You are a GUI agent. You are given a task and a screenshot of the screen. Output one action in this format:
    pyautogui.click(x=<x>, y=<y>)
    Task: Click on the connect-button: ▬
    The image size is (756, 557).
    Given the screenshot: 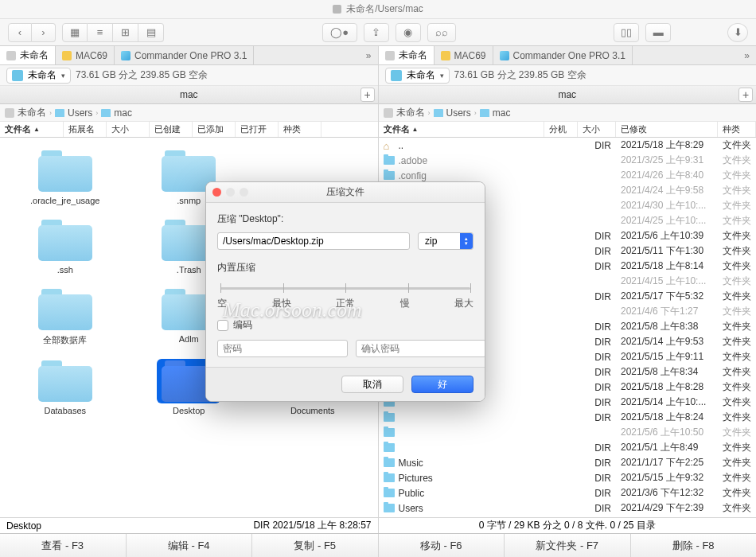 What is the action you would take?
    pyautogui.click(x=658, y=33)
    